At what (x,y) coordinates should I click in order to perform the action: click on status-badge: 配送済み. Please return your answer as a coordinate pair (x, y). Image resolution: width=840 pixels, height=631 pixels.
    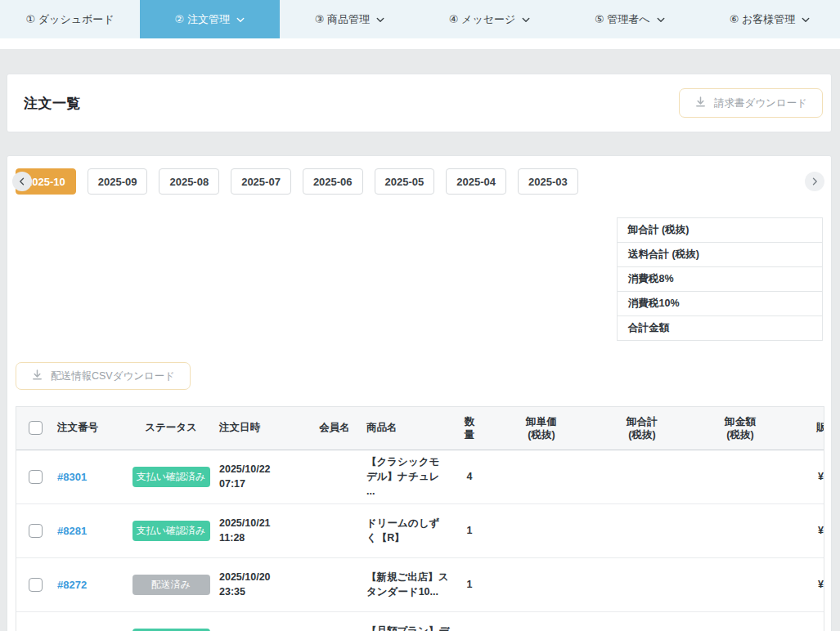
    Looking at the image, I should click on (172, 585).